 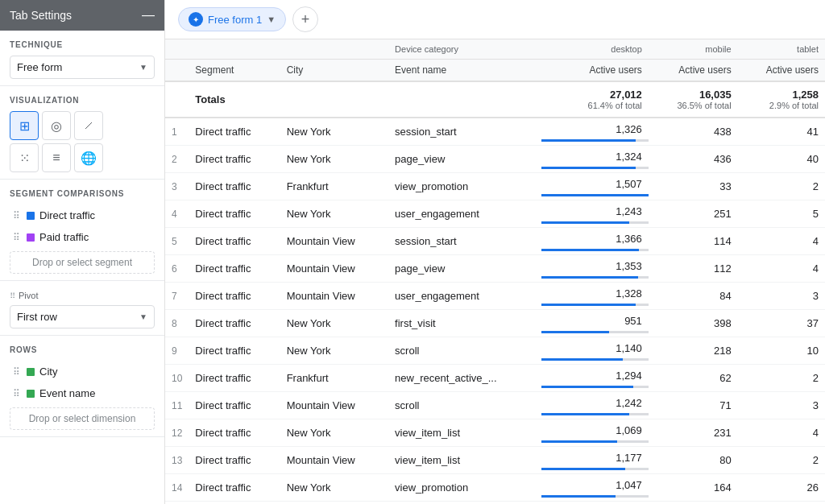 What do you see at coordinates (465, 296) in the screenshot?
I see `row-event: user_engagement` at bounding box center [465, 296].